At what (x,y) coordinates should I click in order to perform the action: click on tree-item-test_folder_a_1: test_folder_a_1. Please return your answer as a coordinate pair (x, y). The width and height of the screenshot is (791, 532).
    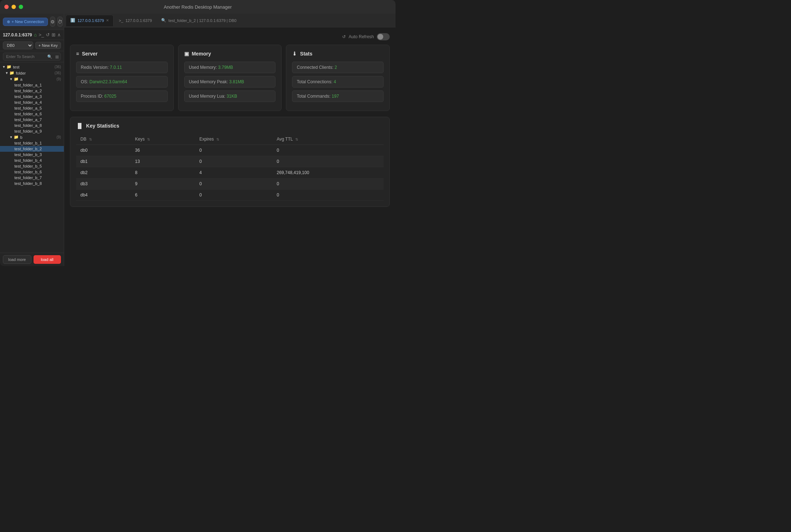
    Looking at the image, I should click on (32, 85).